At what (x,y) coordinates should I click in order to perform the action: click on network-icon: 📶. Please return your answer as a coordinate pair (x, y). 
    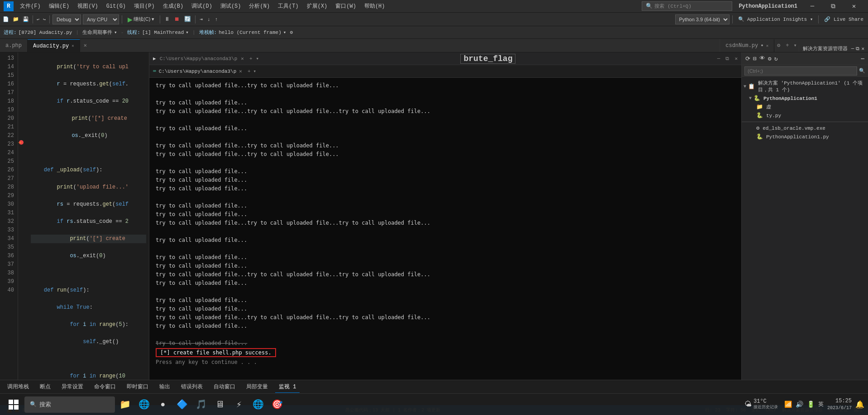
    Looking at the image, I should click on (788, 404).